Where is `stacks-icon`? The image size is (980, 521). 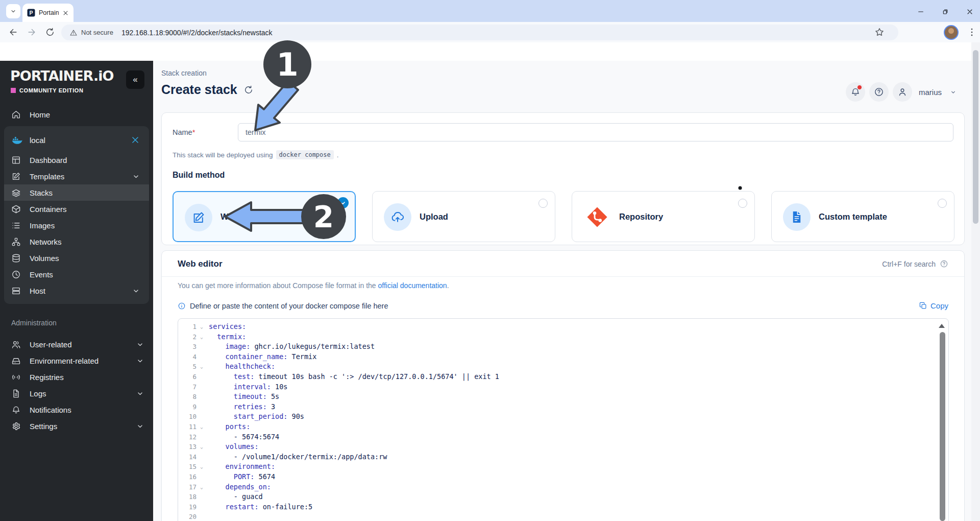
stacks-icon is located at coordinates (16, 193).